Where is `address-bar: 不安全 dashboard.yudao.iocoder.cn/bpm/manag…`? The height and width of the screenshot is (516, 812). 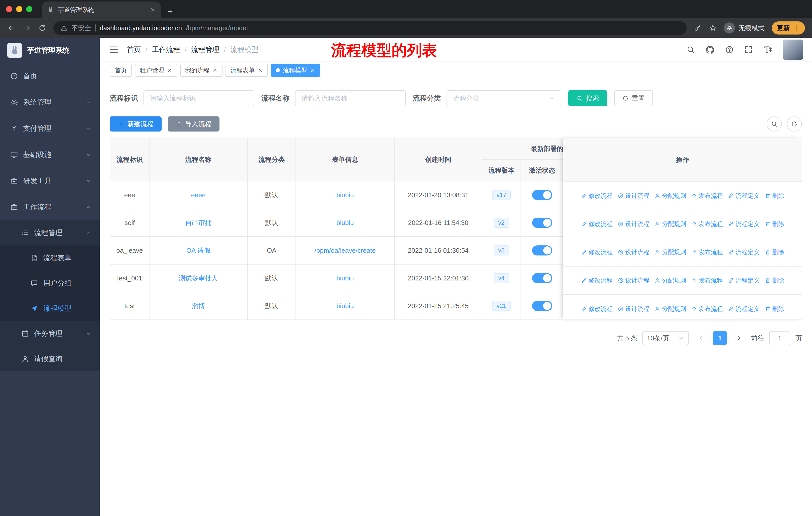
address-bar: 不安全 dashboard.yudao.iocoder.cn/bpm/manag… is located at coordinates (370, 28).